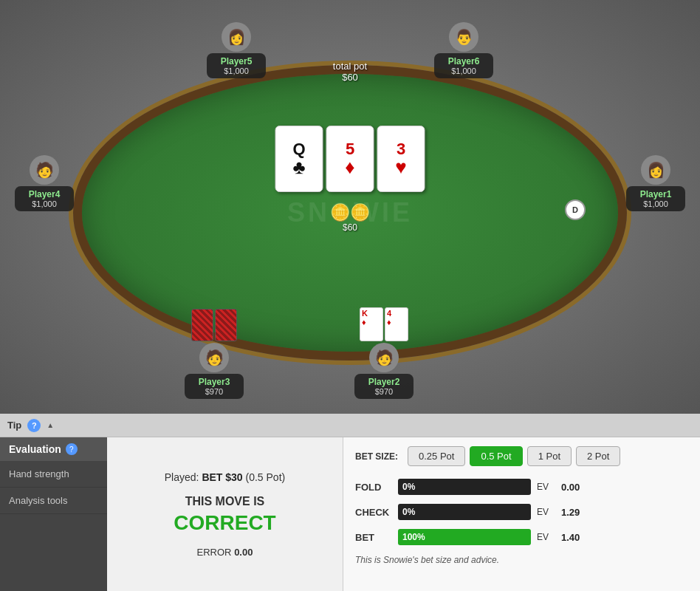  I want to click on played-detail: (0.5 Pot), so click(266, 477).